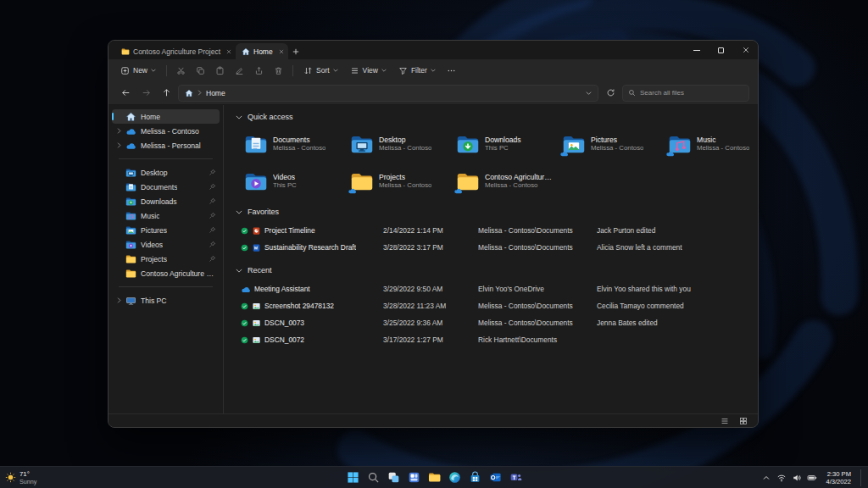  What do you see at coordinates (220, 71) in the screenshot?
I see `paste-button` at bounding box center [220, 71].